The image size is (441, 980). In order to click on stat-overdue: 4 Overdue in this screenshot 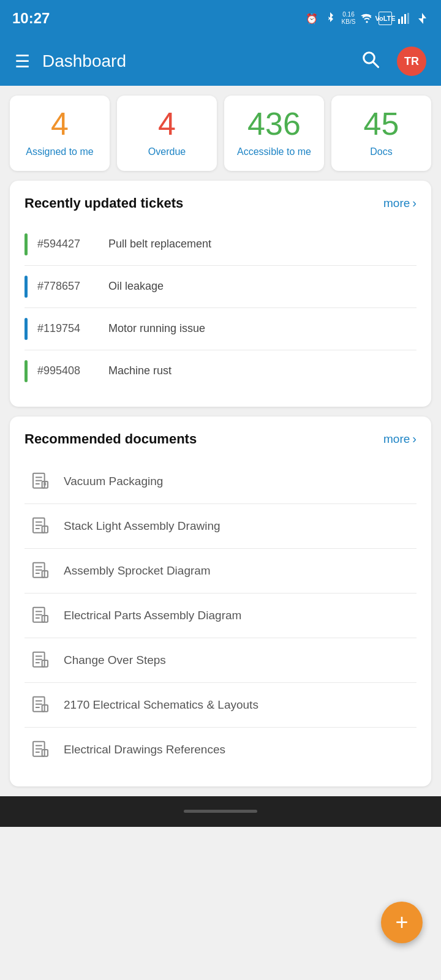, I will do `click(167, 134)`.